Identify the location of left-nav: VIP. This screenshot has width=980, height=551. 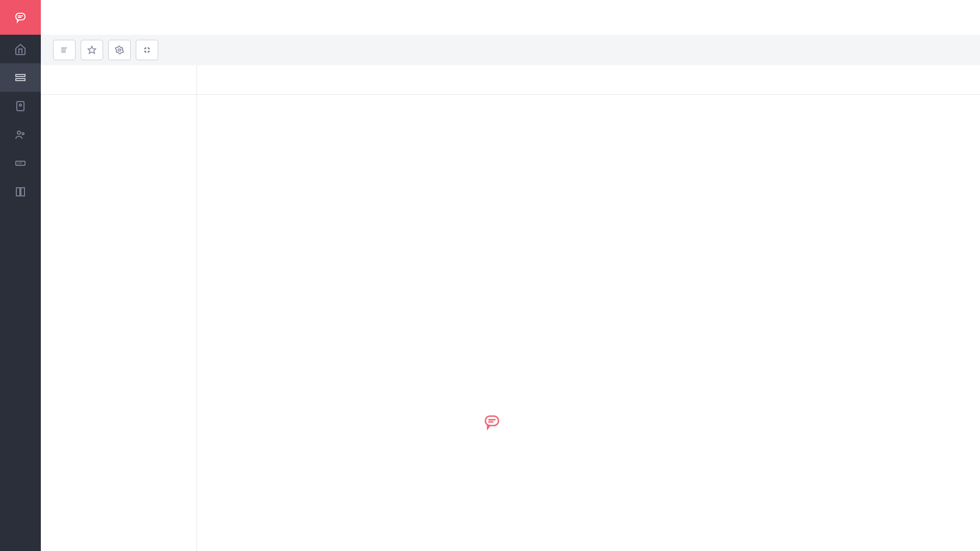
(20, 276).